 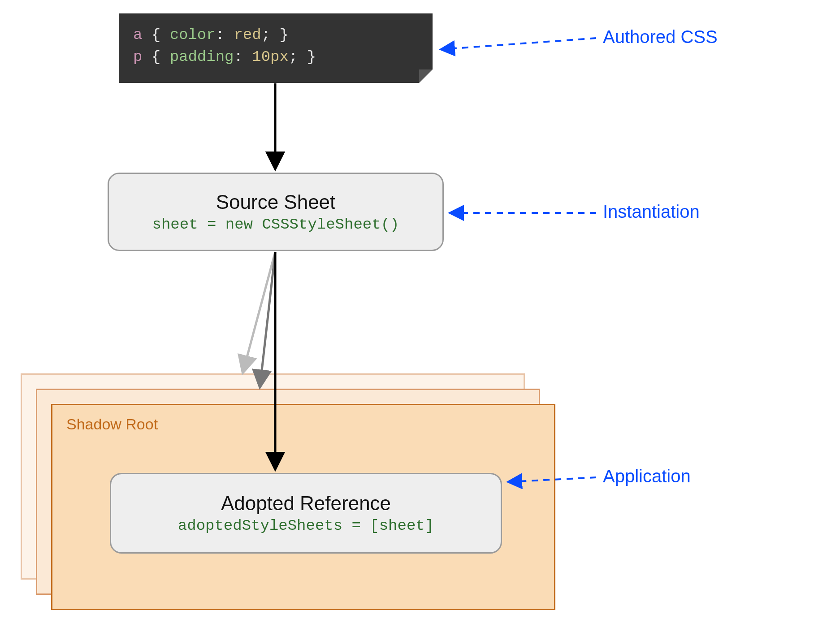 I want to click on code-line-1: a { color: red; }, so click(x=276, y=35).